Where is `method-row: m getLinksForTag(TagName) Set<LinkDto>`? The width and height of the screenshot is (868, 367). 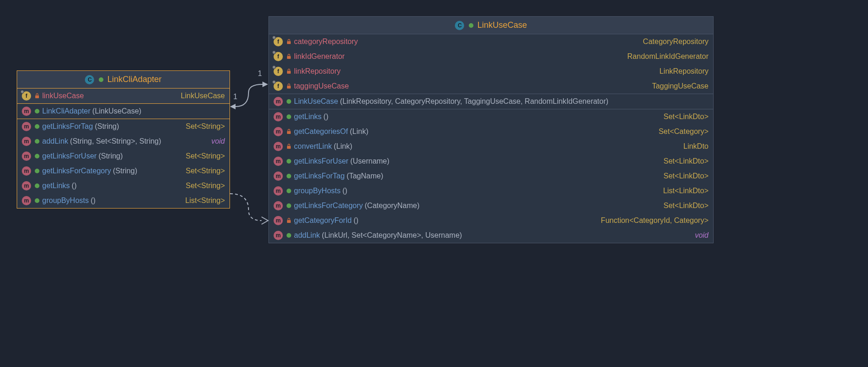
method-row: m getLinksForTag(TagName) Set<LinkDto> is located at coordinates (491, 176).